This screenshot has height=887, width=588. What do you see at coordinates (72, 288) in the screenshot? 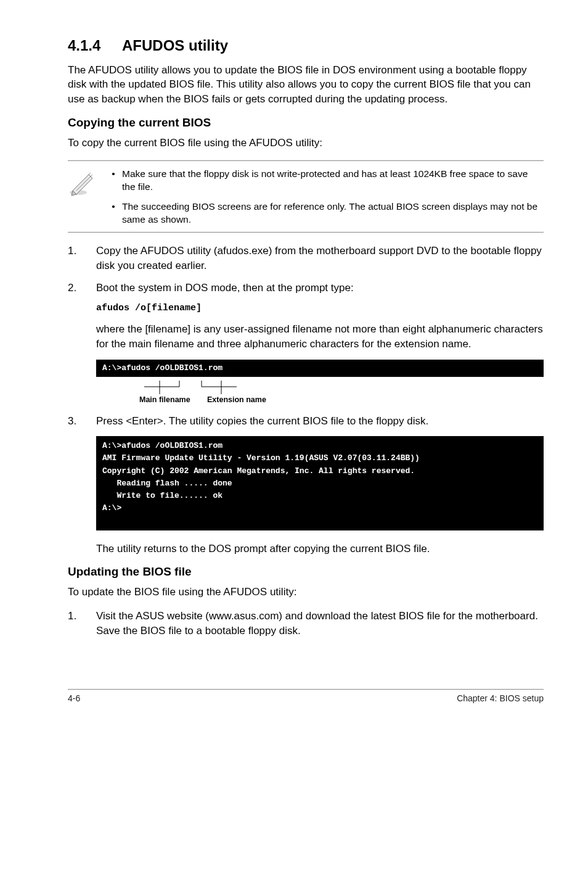
I see `step-number: 2.` at bounding box center [72, 288].